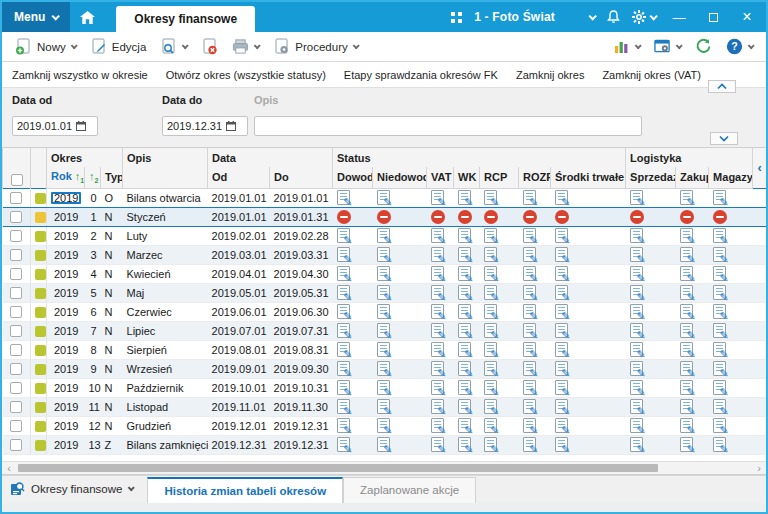 This screenshot has height=514, width=768. I want to click on apps-grid-icon, so click(456, 18).